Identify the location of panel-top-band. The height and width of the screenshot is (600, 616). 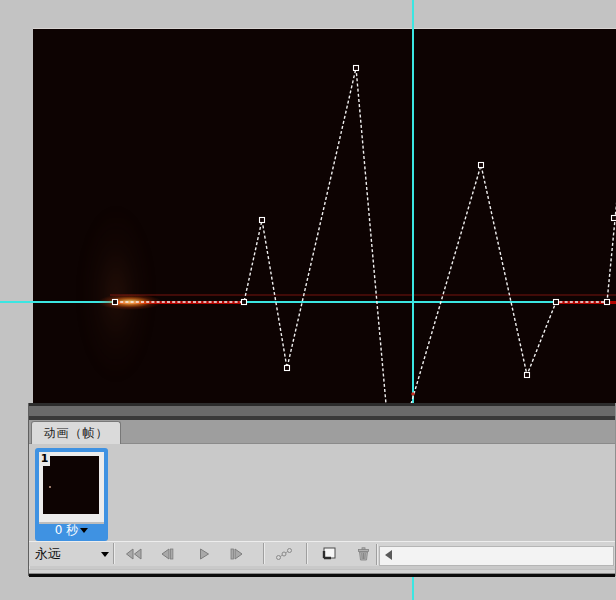
(322, 411).